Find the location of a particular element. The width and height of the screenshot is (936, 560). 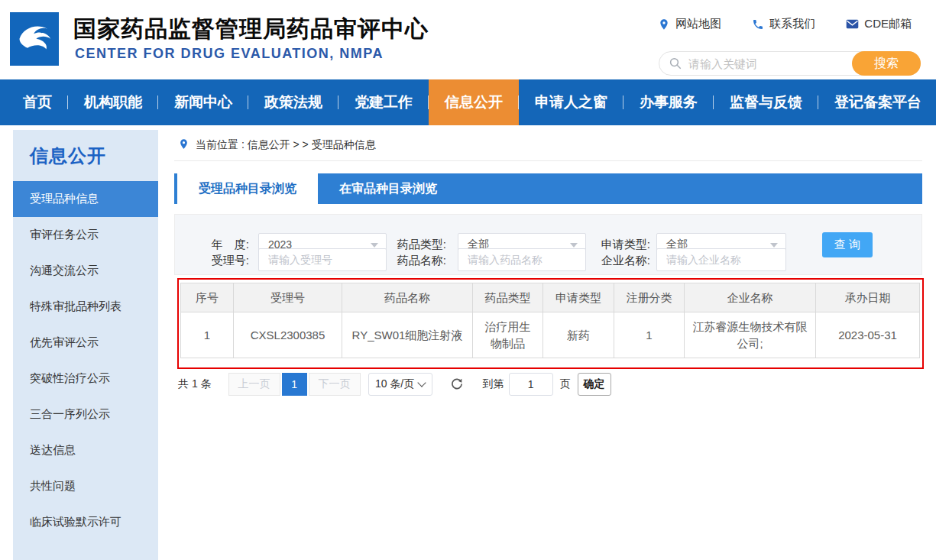

col-header-drug-name: 药品名称 is located at coordinates (408, 298).